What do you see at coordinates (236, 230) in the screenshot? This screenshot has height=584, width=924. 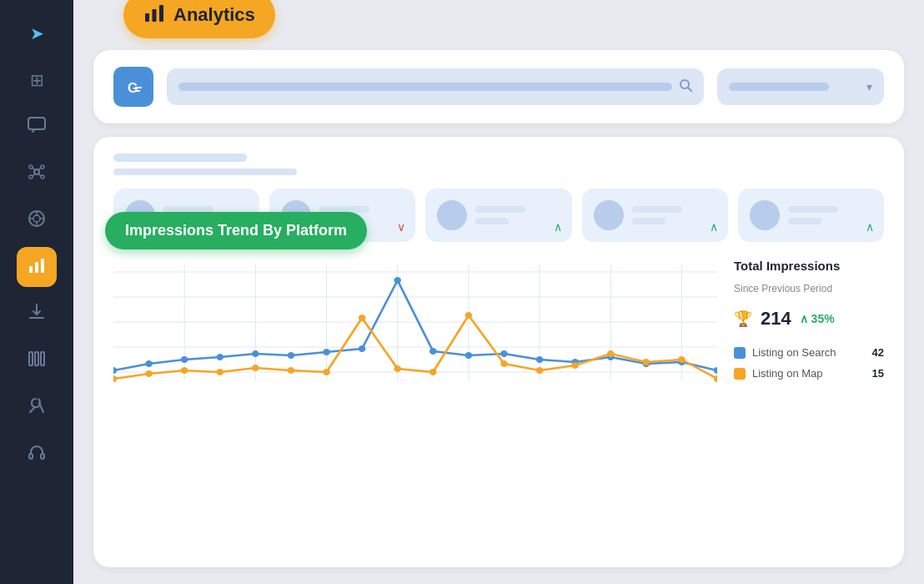 I see `chart-title-label: Impressions Trend By Platform` at bounding box center [236, 230].